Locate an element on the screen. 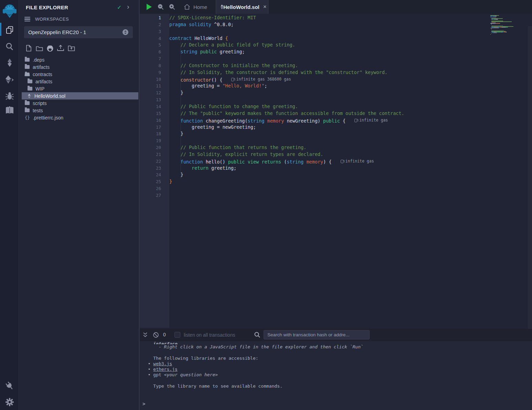 The width and height of the screenshot is (532, 410). scrollbar-gutter is located at coordinates (530, 178).